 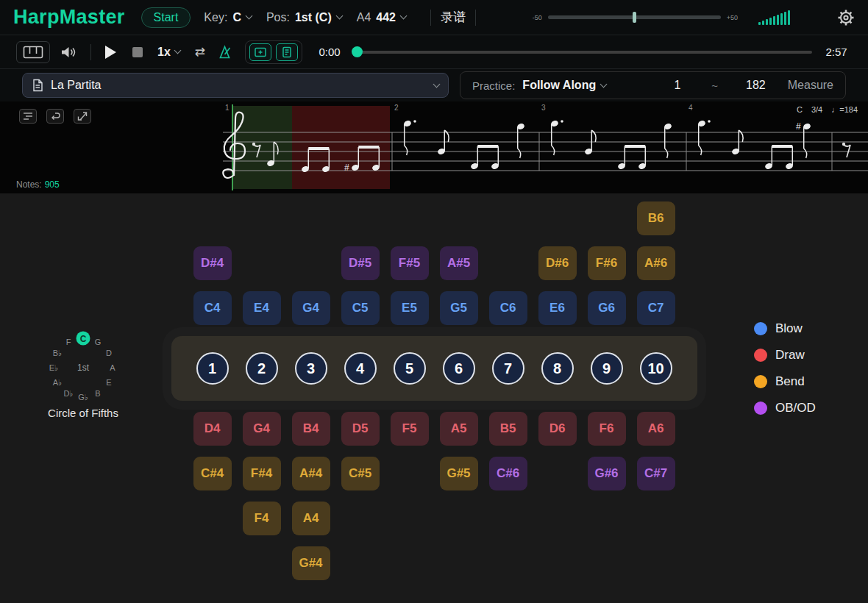 What do you see at coordinates (166, 18) in the screenshot?
I see `start-button: Start` at bounding box center [166, 18].